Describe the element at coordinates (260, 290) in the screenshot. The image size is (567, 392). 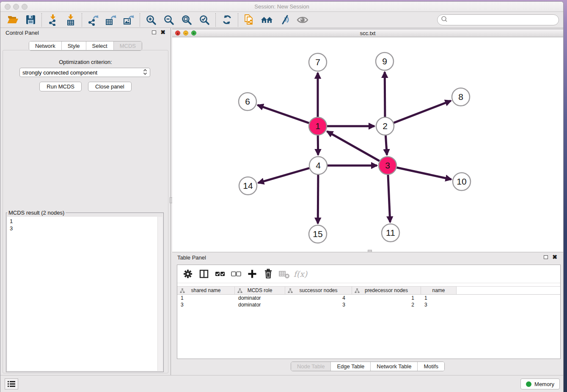
I see `column-header-MCDS-role: MCDS role` at that location.